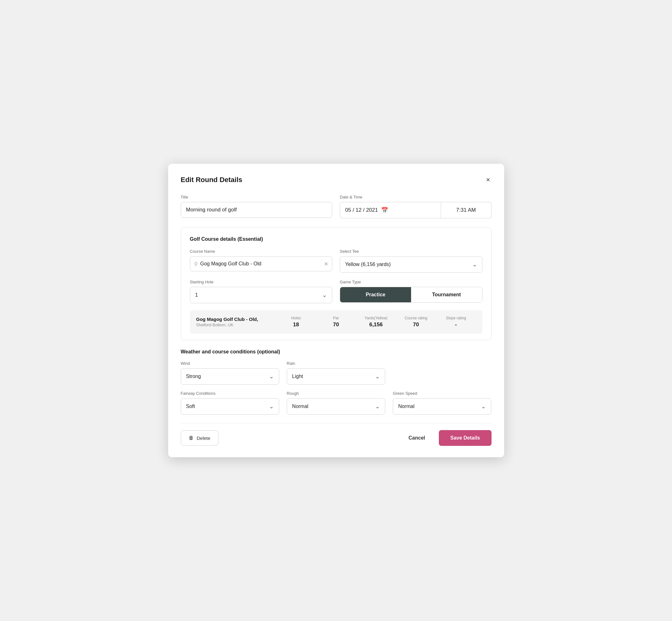  Describe the element at coordinates (466, 210) in the screenshot. I see `time-value: 7:31 AM` at that location.